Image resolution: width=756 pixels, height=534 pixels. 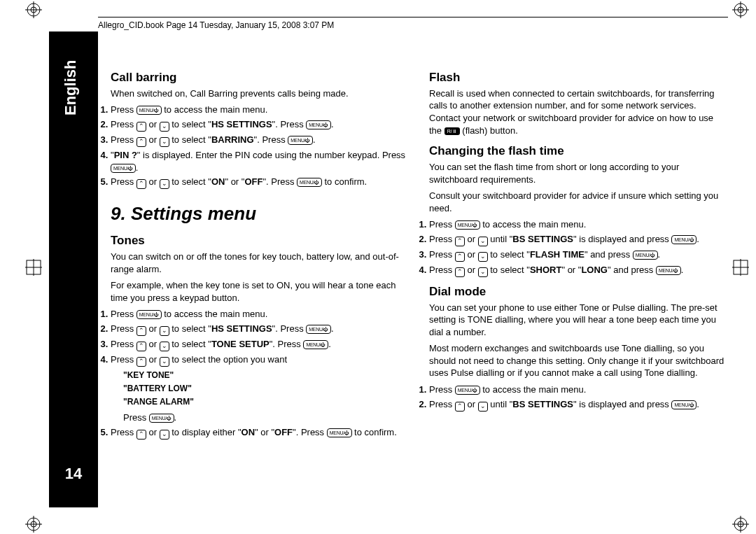 I want to click on steps-flash-time: Press MENU/⏻ to access the main menu. Pr…, so click(x=578, y=248).